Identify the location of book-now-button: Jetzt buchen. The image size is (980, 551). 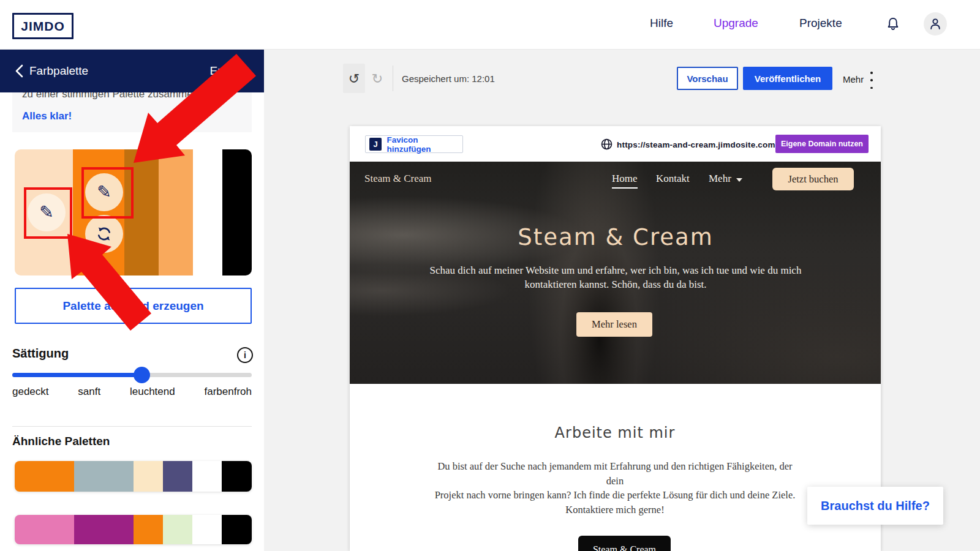
(813, 179).